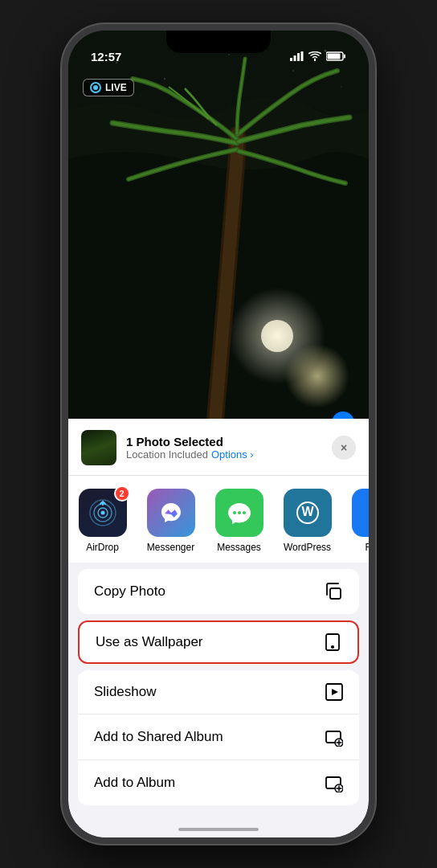 The width and height of the screenshot is (437, 868). I want to click on facebook-icon-wrapper: f, so click(361, 513).